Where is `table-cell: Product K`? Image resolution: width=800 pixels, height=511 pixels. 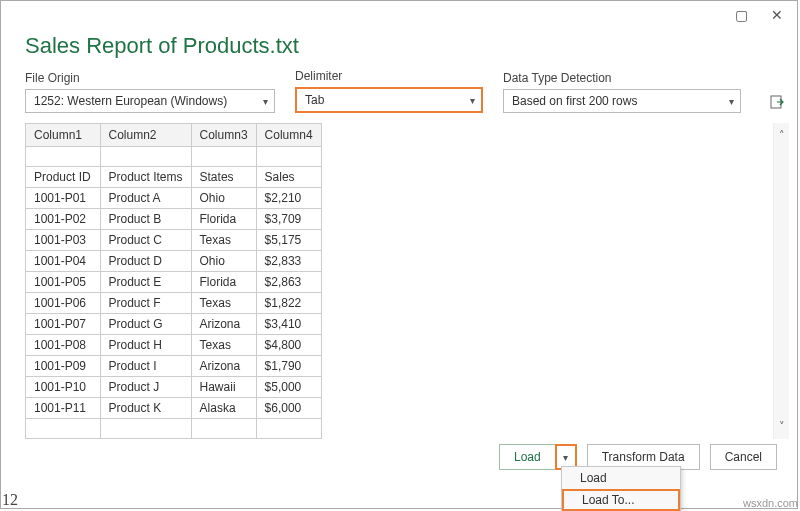
table-cell: Product K is located at coordinates (146, 408).